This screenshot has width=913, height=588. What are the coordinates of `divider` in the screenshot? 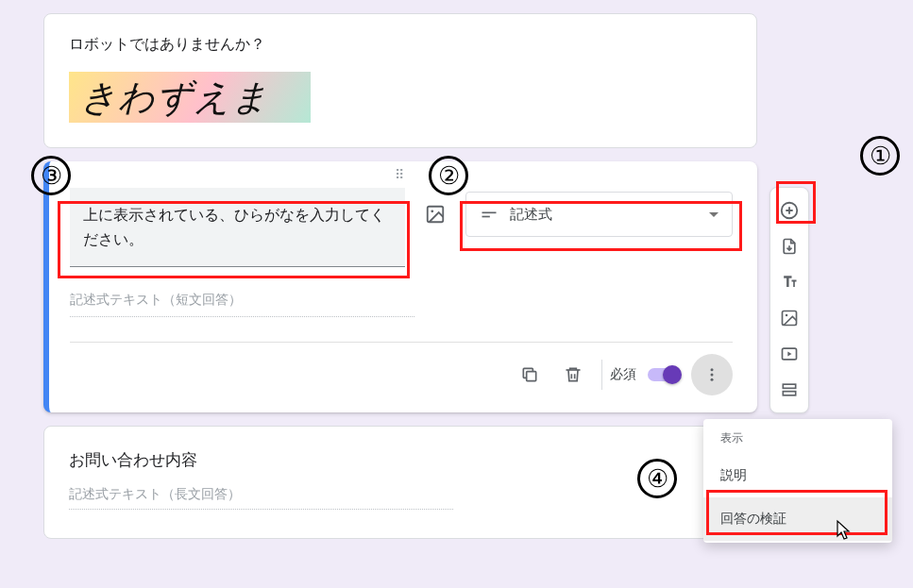 It's located at (602, 375).